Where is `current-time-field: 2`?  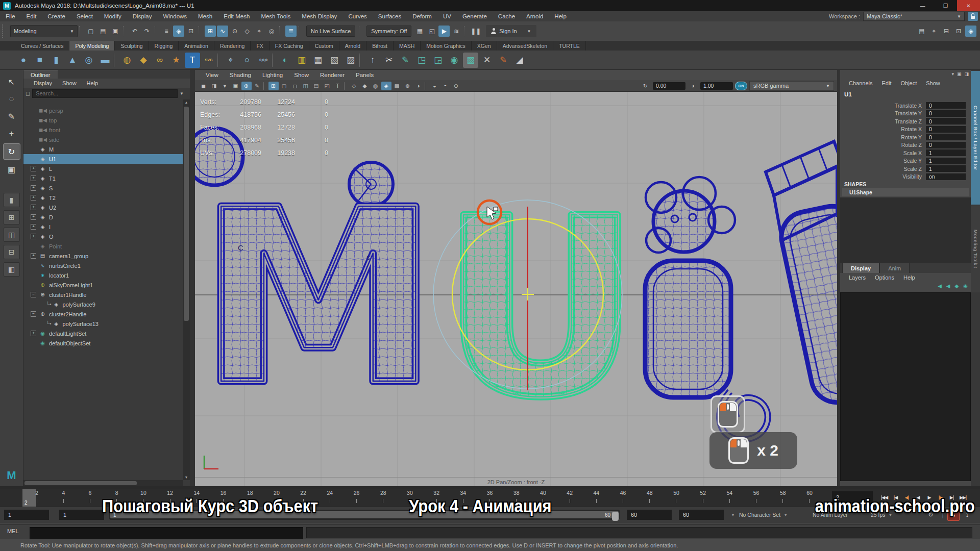 current-time-field: 2 is located at coordinates (852, 497).